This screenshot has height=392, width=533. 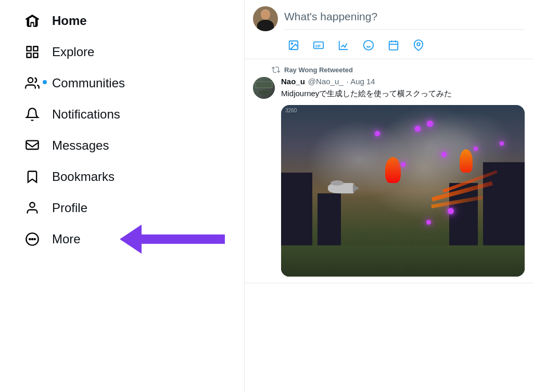 I want to click on sidebar-item-explore-label: Explore, so click(x=73, y=52).